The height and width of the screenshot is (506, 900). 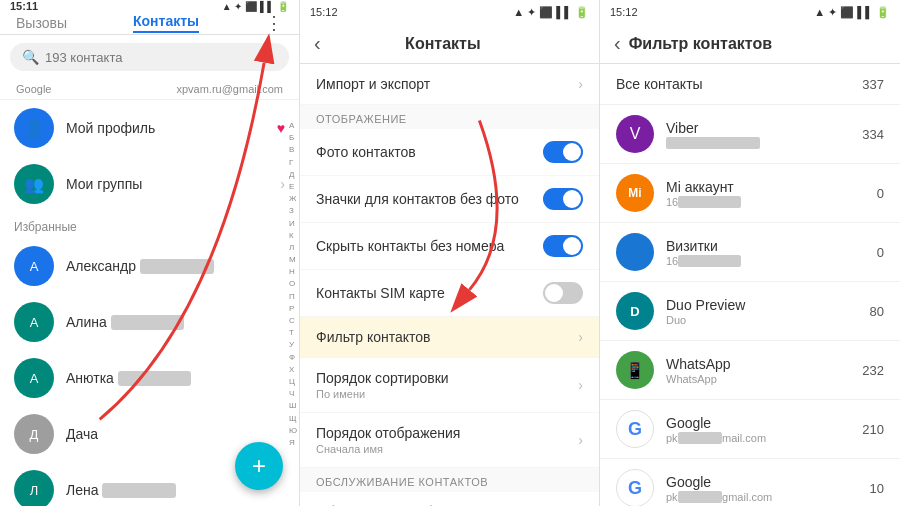 I want to click on filter-viber: V Viber ████████████ 334, so click(x=750, y=134).